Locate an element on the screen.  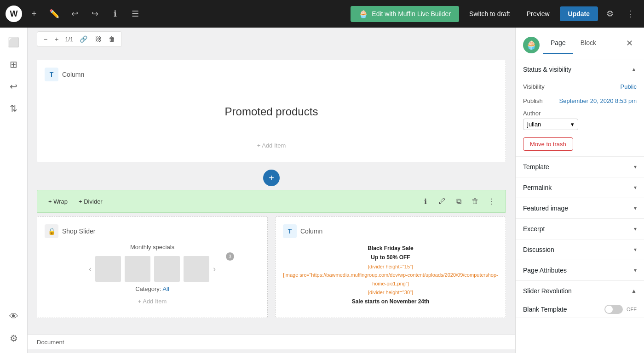
wp-logo: W is located at coordinates (14, 14).